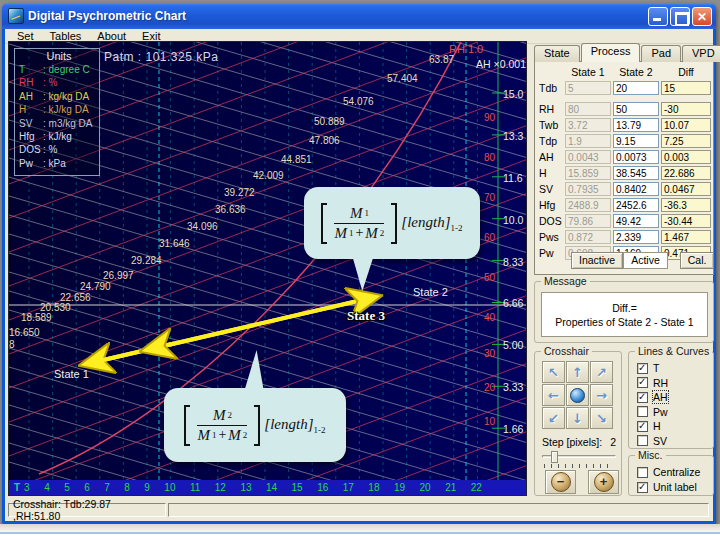 This screenshot has width=720, height=540. Describe the element at coordinates (626, 220) in the screenshot. I see `table-row: DOS 79.86 49.42 -30.44` at that location.